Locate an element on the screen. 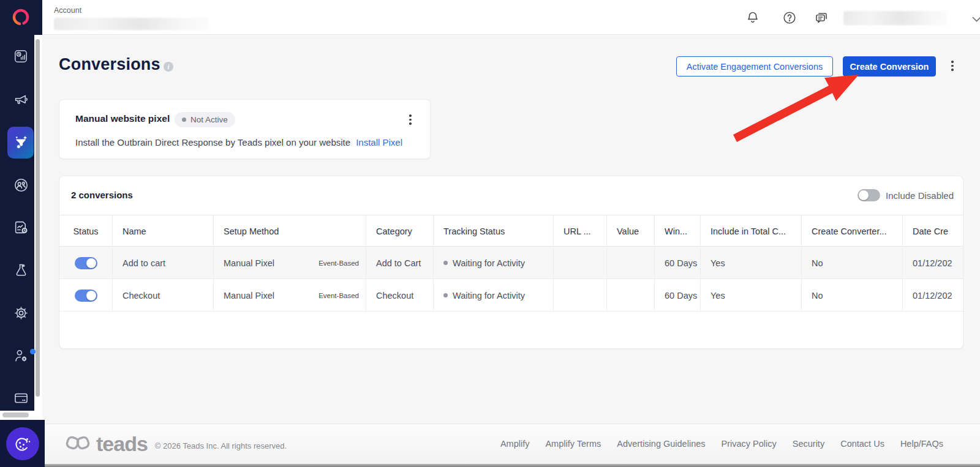  page-title: Conversions is located at coordinates (110, 65).